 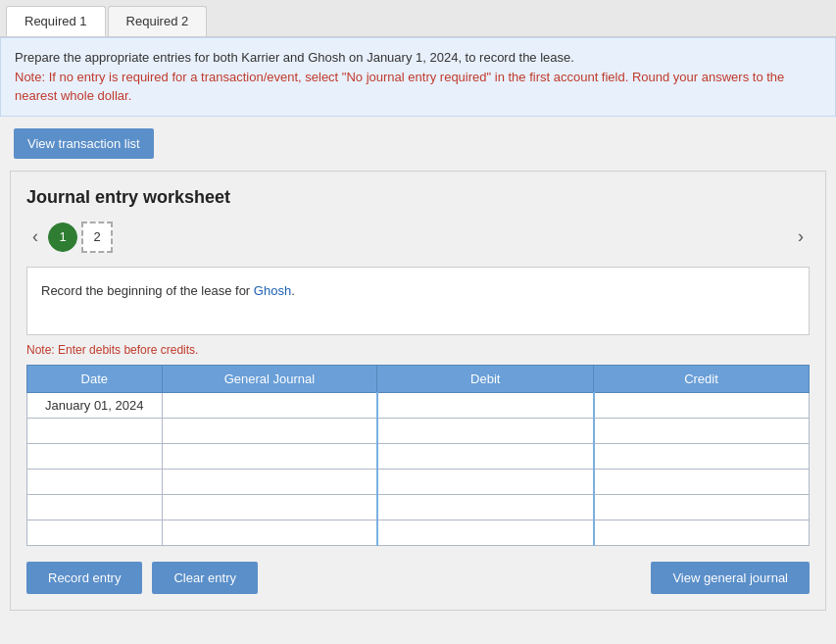 What do you see at coordinates (418, 76) in the screenshot?
I see `instructions-panel: Prepare the appropriate entries for both…` at bounding box center [418, 76].